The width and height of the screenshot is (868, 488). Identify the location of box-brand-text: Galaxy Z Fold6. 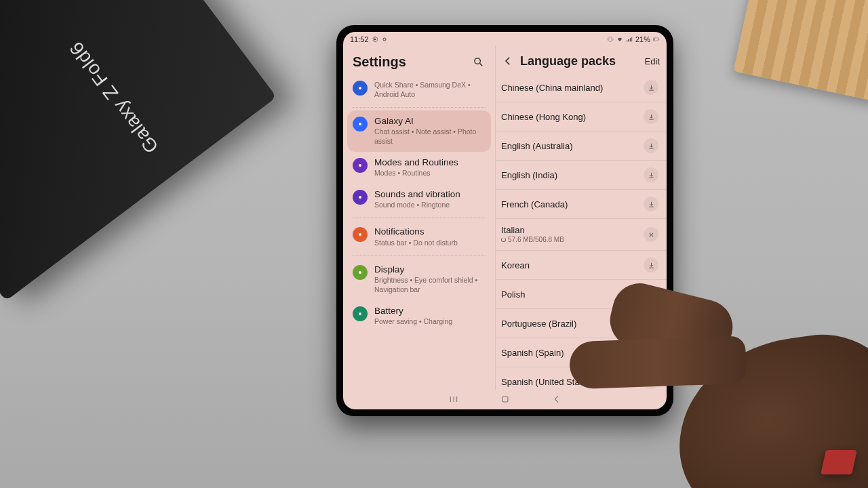
(114, 97).